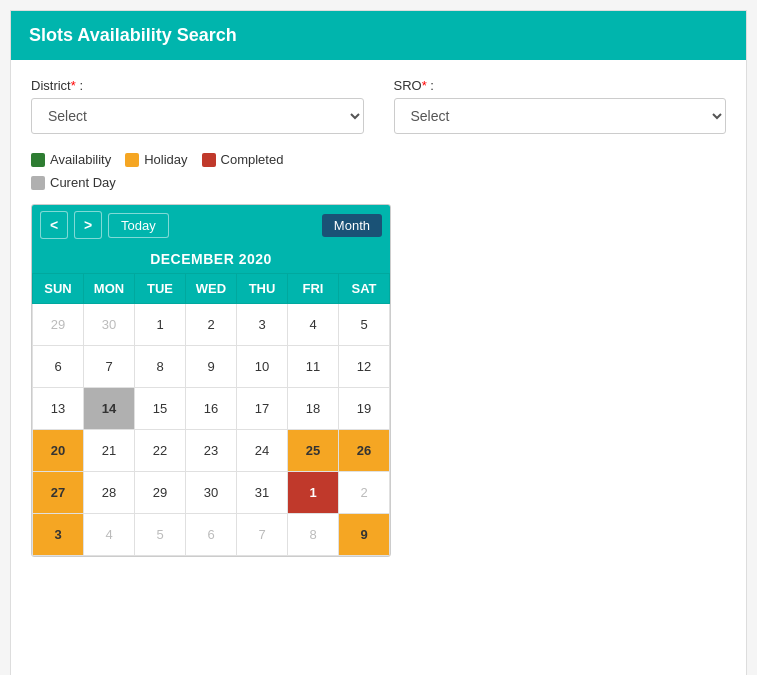  Describe the element at coordinates (352, 226) in the screenshot. I see `month-button: Month` at that location.